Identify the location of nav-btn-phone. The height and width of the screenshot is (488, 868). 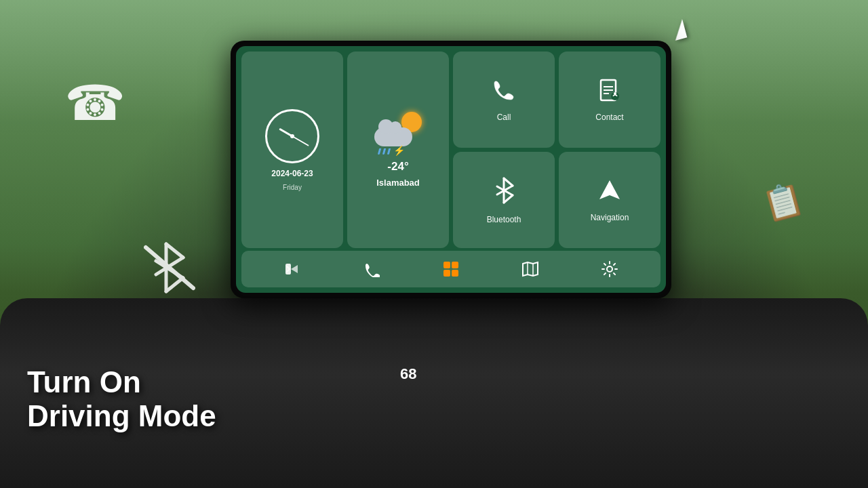
(372, 269).